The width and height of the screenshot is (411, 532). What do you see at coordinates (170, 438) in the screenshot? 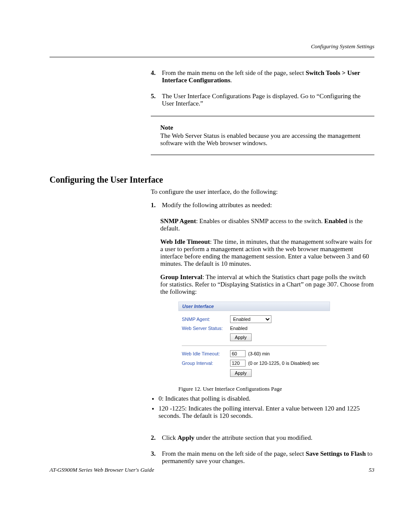
I see `text-frag: Click` at bounding box center [170, 438].